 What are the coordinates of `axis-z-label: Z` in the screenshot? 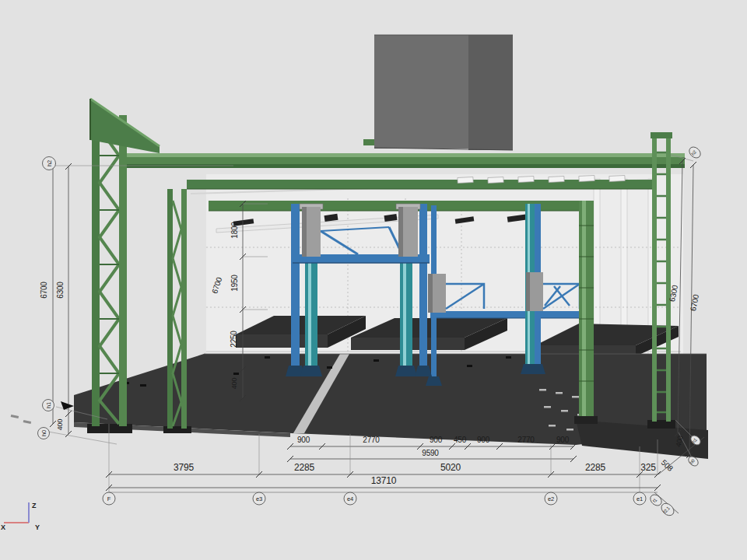 It's located at (34, 506).